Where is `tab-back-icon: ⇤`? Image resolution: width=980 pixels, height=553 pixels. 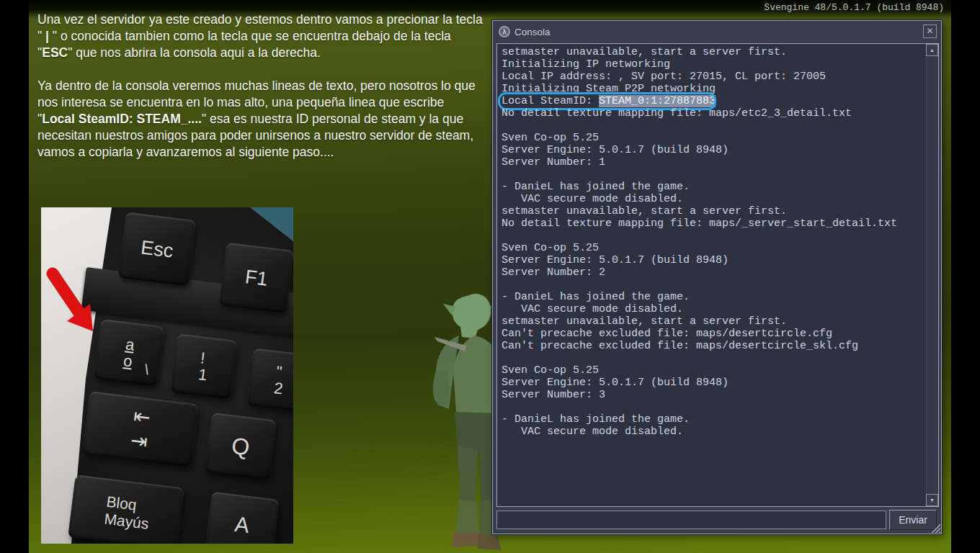 tab-back-icon: ⇤ is located at coordinates (141, 417).